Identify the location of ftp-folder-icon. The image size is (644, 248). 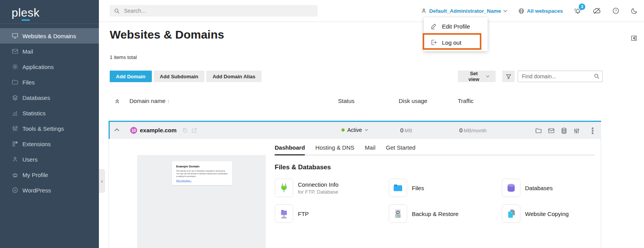
(284, 214).